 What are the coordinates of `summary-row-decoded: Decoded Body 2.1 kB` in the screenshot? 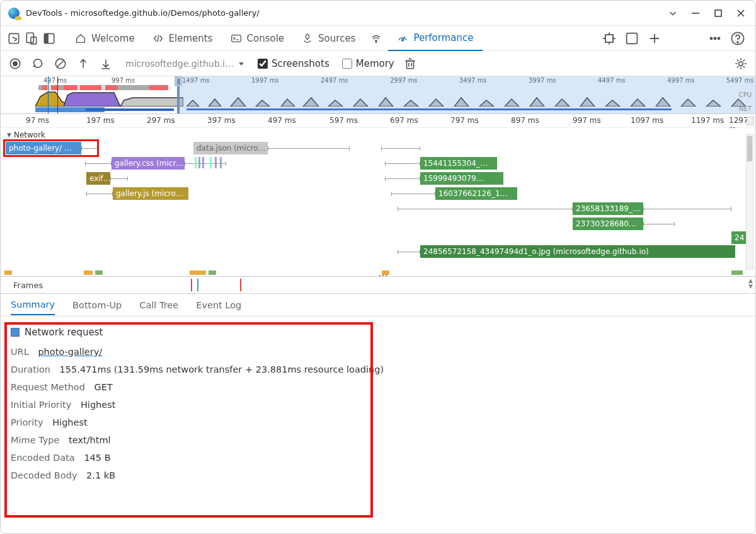 It's located at (378, 475).